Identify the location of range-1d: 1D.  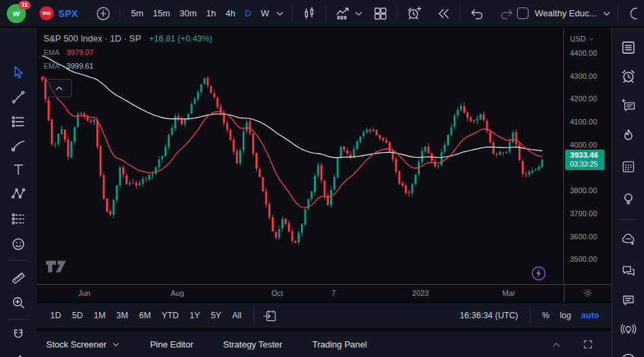
(56, 316).